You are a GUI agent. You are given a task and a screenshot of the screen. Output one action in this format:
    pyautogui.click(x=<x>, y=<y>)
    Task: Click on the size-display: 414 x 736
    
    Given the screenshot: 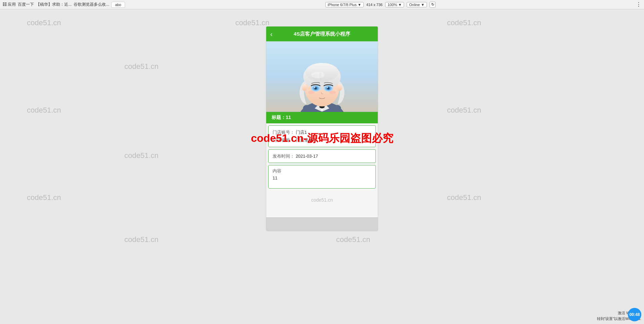 What is the action you would take?
    pyautogui.click(x=374, y=5)
    